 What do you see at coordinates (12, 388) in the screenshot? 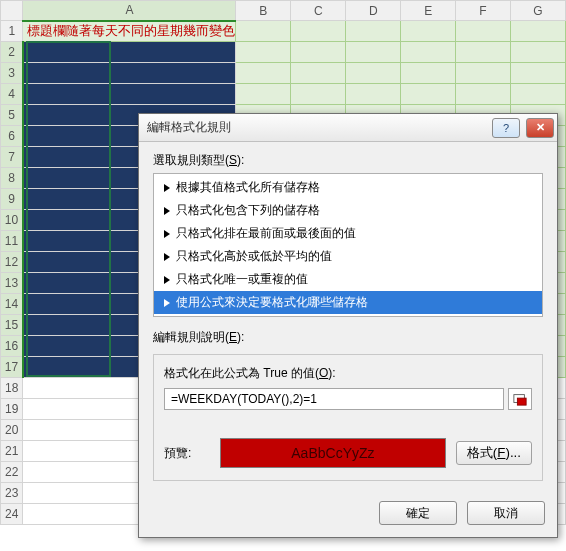
I see `row-header-18: 18` at bounding box center [12, 388].